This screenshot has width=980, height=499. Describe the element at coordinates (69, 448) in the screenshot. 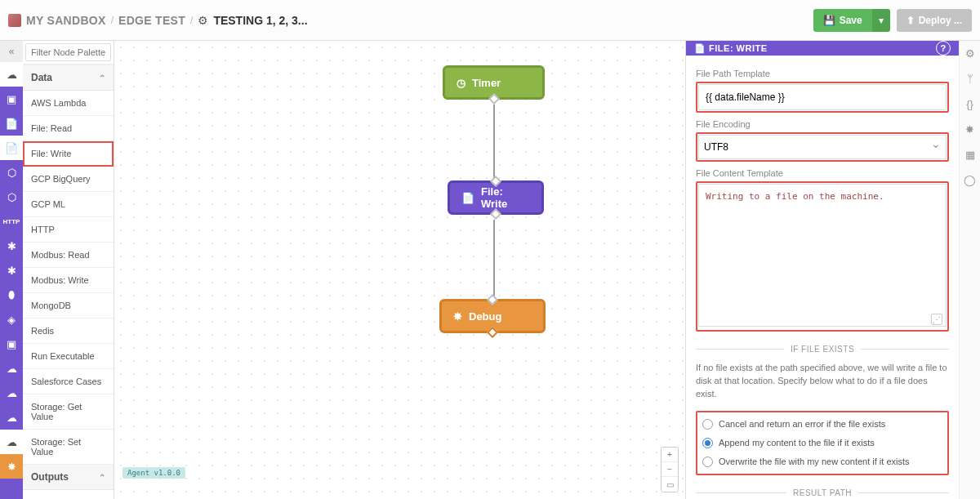

I see `palette-item: Storage: Set Value` at that location.